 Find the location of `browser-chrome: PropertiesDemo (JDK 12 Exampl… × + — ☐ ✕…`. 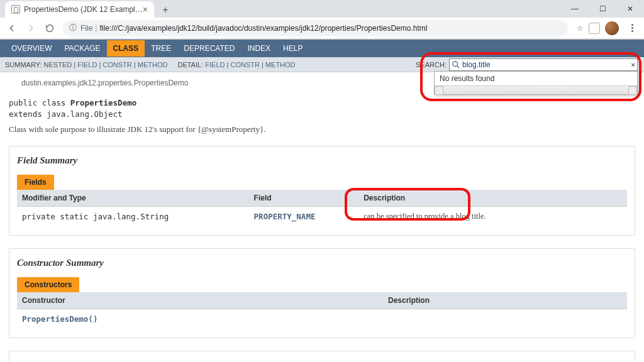

browser-chrome: PropertiesDemo (JDK 12 Exampl… × + — ☐ ✕… is located at coordinates (322, 20).